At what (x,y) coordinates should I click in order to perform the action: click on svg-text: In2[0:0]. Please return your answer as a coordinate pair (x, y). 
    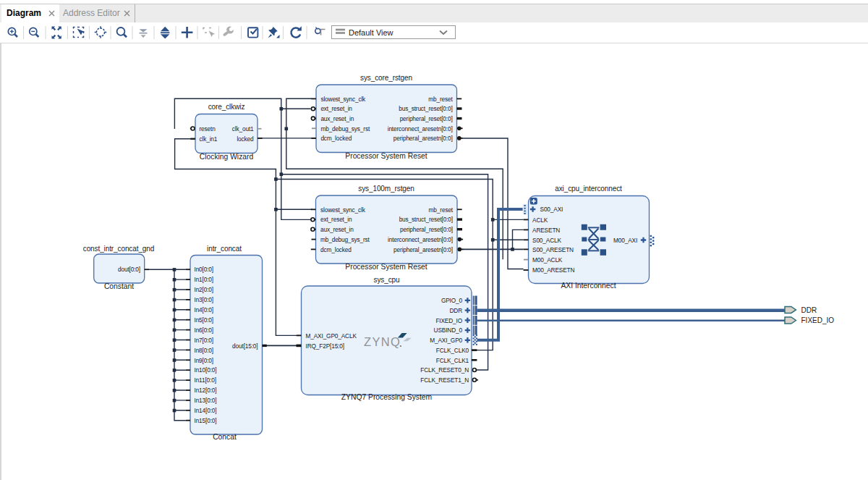
    Looking at the image, I should click on (204, 290).